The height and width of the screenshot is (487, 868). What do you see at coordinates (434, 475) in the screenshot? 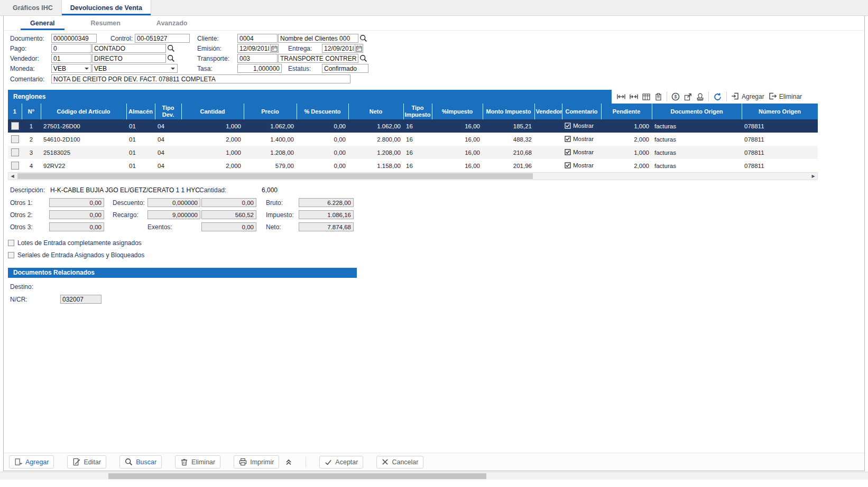
I see `page-horizontal-scrollbar` at bounding box center [434, 475].